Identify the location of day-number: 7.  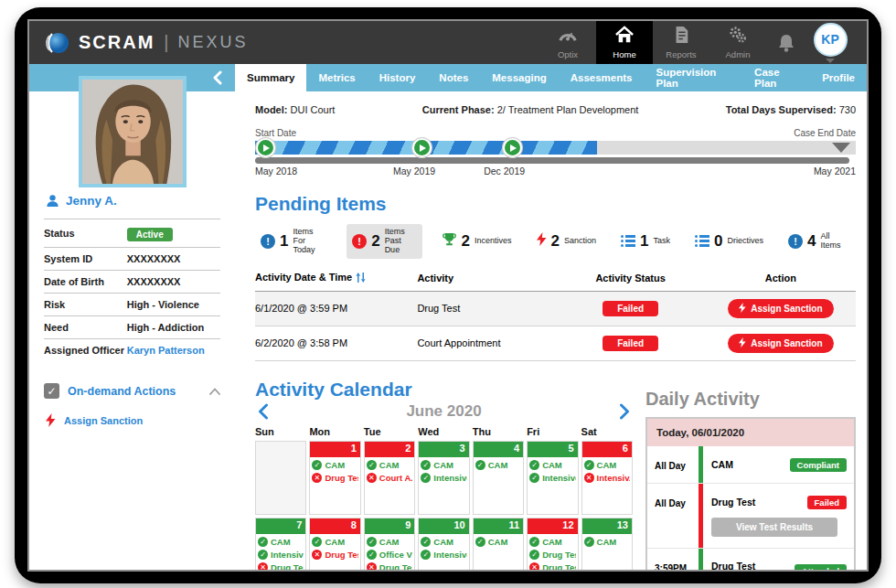
(281, 527).